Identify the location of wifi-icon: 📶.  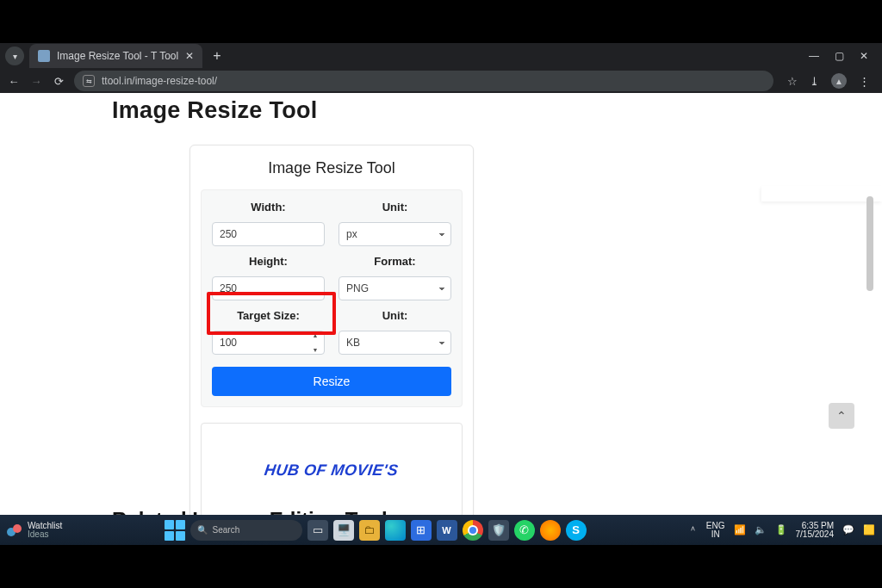
(740, 530).